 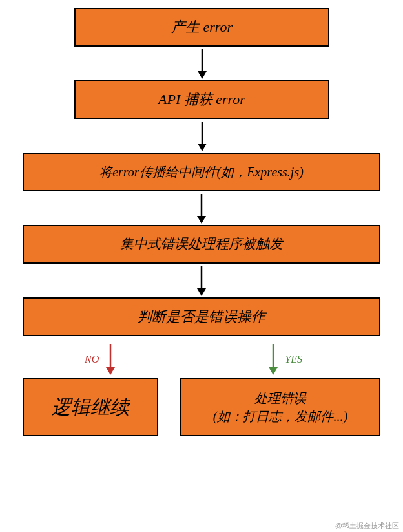 I want to click on branch-label-no: NO, so click(x=92, y=359).